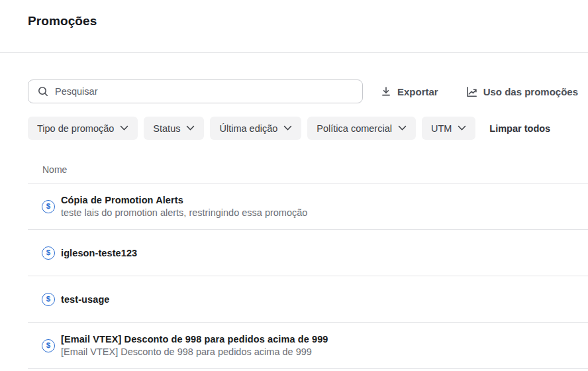 This screenshot has height=371, width=588. What do you see at coordinates (195, 339) in the screenshot?
I see `promotion-name: [Email VTEX] Desconto de 998 para pedido…` at bounding box center [195, 339].